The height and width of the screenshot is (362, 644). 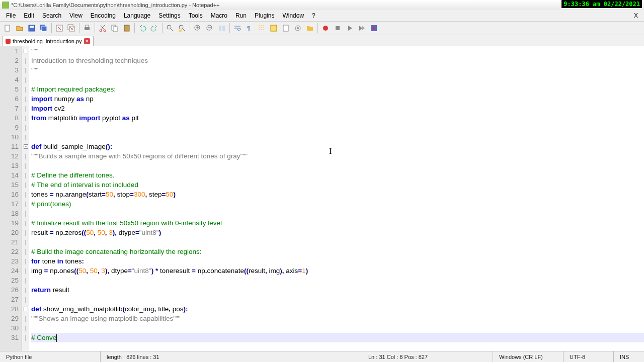 I want to click on menu-search: Search, so click(x=52, y=16).